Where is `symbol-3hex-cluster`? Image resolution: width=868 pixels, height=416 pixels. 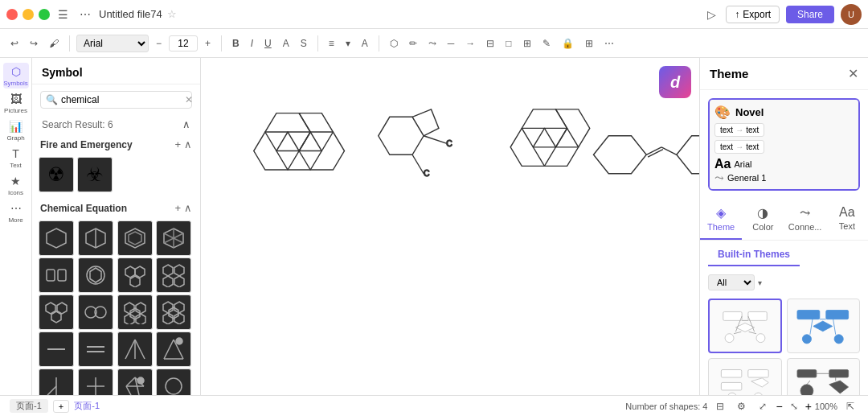 symbol-3hex-cluster is located at coordinates (56, 312).